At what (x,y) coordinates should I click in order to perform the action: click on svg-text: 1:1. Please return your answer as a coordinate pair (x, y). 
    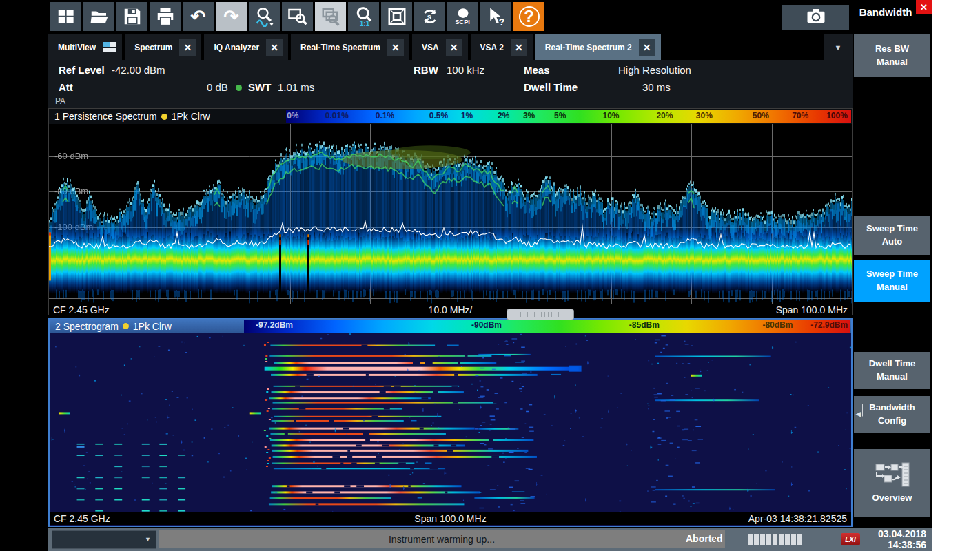
    Looking at the image, I should click on (364, 23).